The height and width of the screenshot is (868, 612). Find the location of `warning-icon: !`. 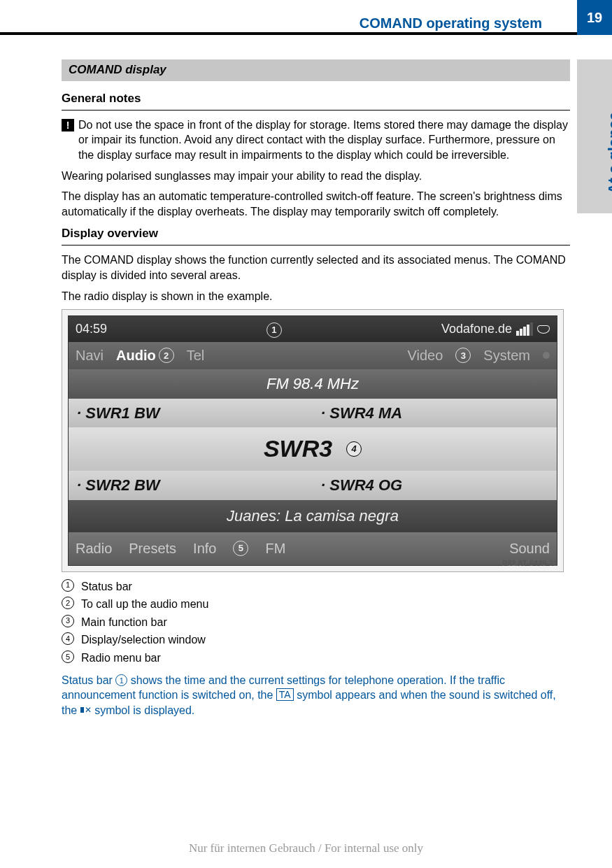

warning-icon: ! is located at coordinates (68, 125).